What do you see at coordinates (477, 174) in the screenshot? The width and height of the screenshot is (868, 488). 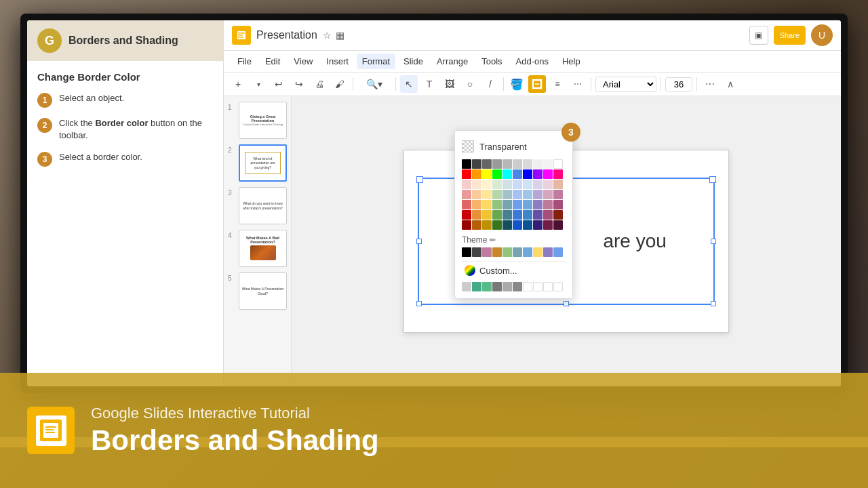 I see `color-orange` at bounding box center [477, 174].